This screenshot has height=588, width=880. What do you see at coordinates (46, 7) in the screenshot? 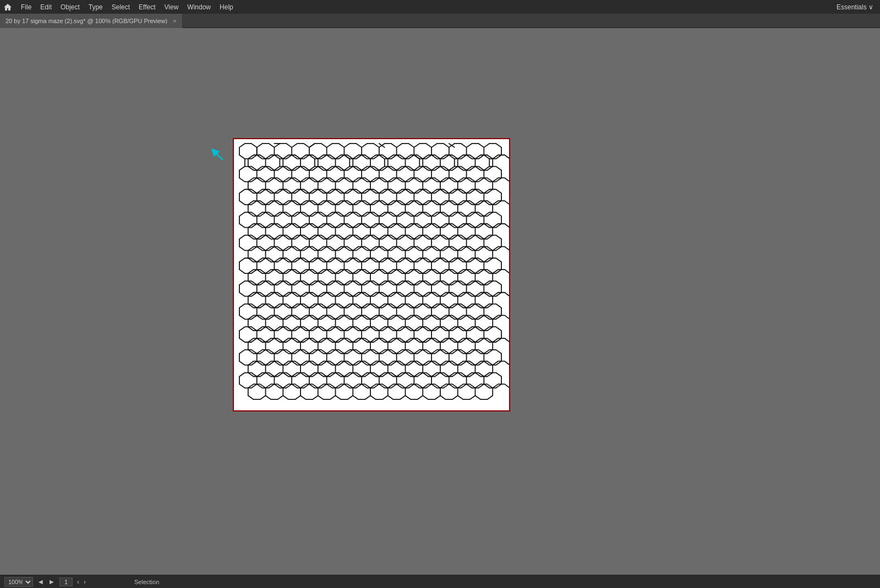
I see `menu-edit: Edit` at bounding box center [46, 7].